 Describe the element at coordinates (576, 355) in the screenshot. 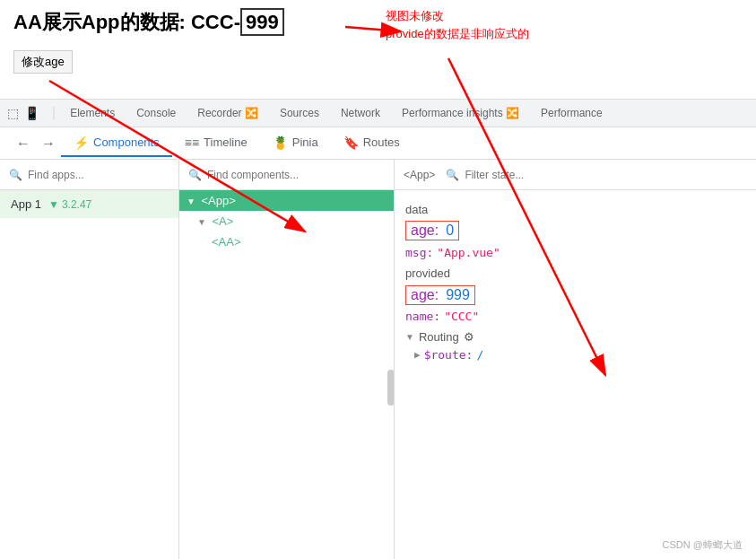

I see `route-item: ▶ $route: /` at that location.